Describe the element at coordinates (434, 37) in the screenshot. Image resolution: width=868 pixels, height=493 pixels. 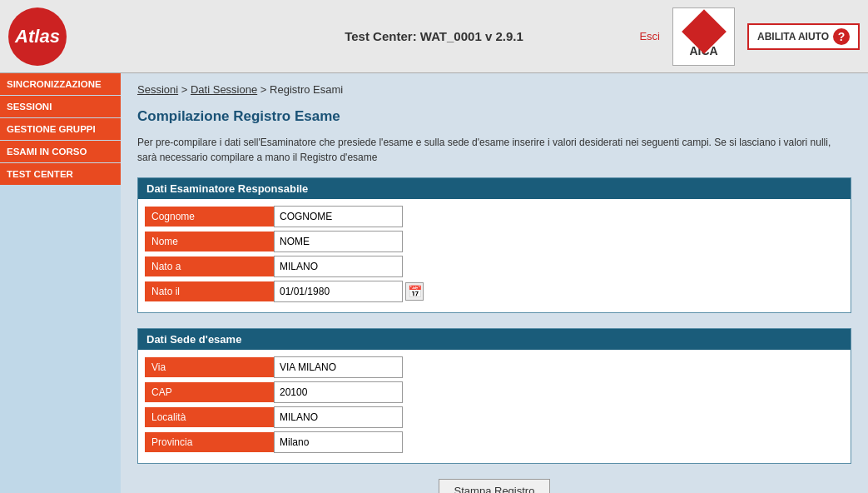
I see `header-title: Test Center: WAT_0001 v 2.9.1` at that location.